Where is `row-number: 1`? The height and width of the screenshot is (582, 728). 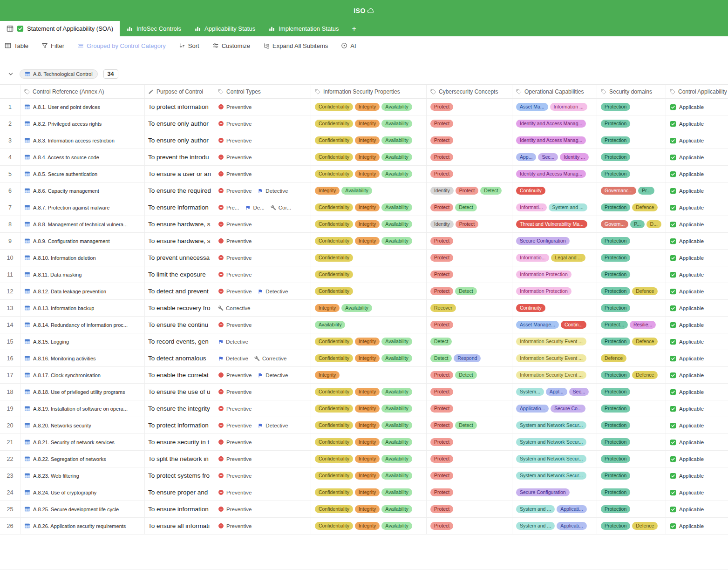 row-number: 1 is located at coordinates (10, 107).